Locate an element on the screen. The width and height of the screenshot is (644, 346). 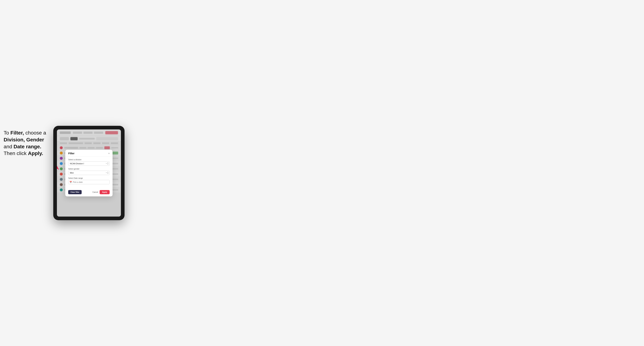
clear-filter-button: Clear filter is located at coordinates (75, 192).